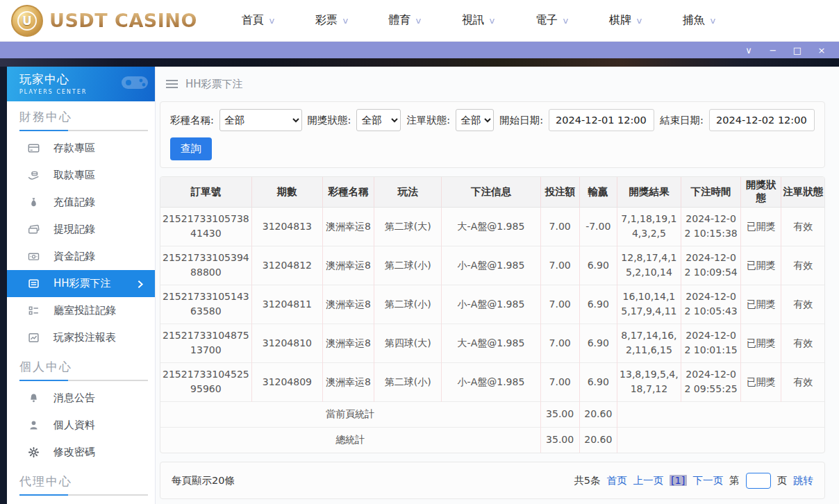 This screenshot has height=504, width=839. What do you see at coordinates (192, 121) in the screenshot?
I see `lottery-type-label: 彩種名稱:` at bounding box center [192, 121].